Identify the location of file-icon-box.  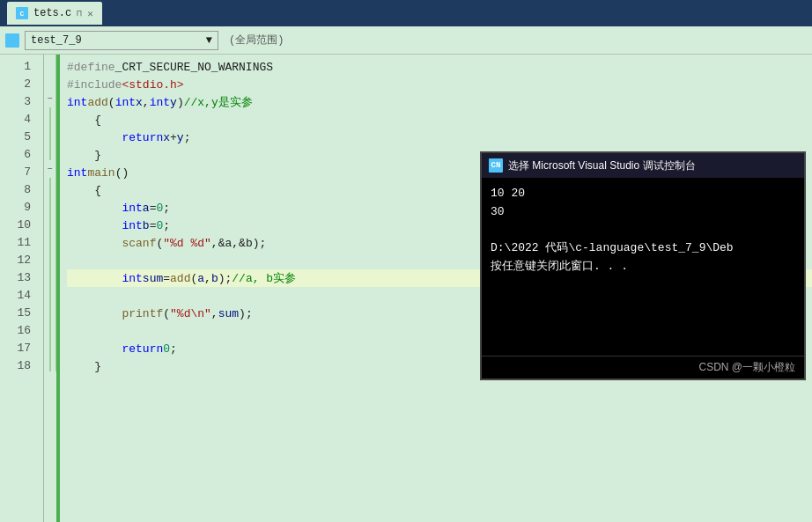
(12, 40).